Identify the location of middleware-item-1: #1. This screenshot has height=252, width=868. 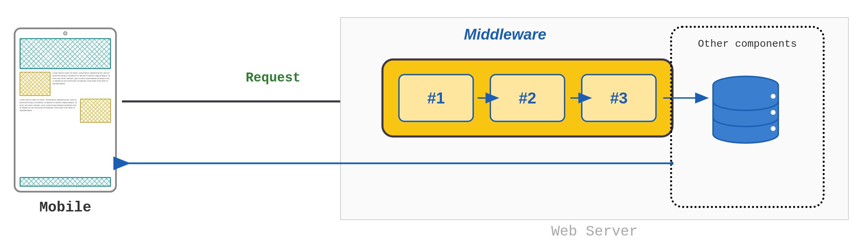
(436, 98).